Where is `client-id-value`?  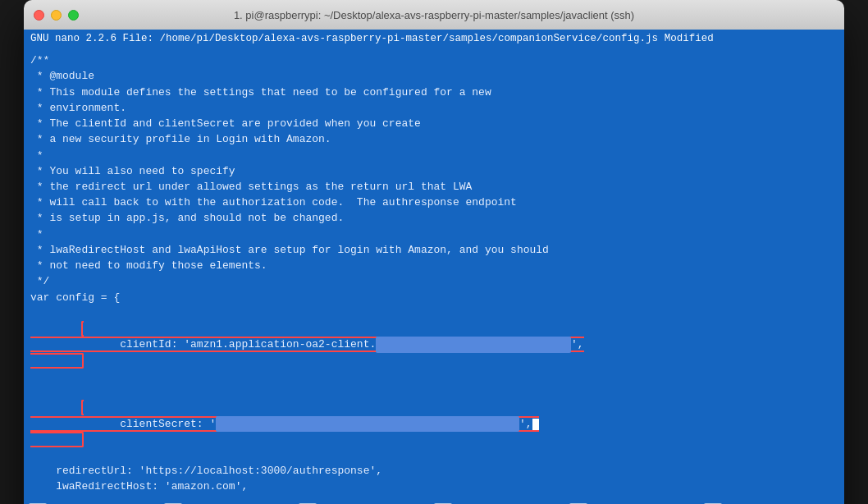 client-id-value is located at coordinates (473, 345).